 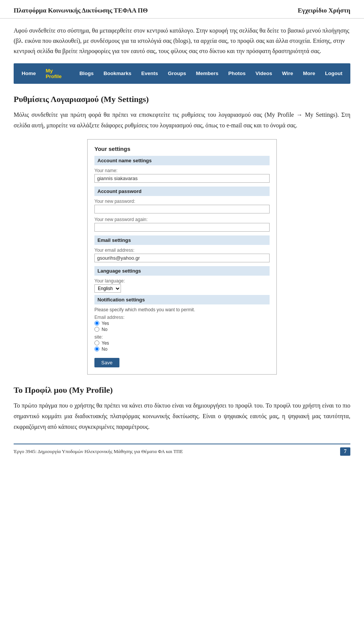 I want to click on your-name-label: Your name:, so click(x=182, y=171).